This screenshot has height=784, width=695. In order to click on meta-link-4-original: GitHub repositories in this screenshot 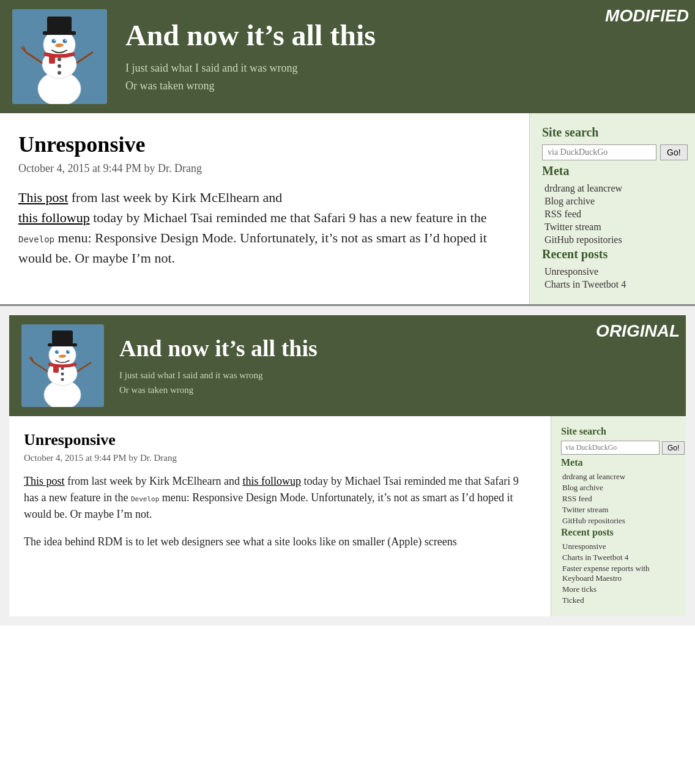, I will do `click(619, 521)`.